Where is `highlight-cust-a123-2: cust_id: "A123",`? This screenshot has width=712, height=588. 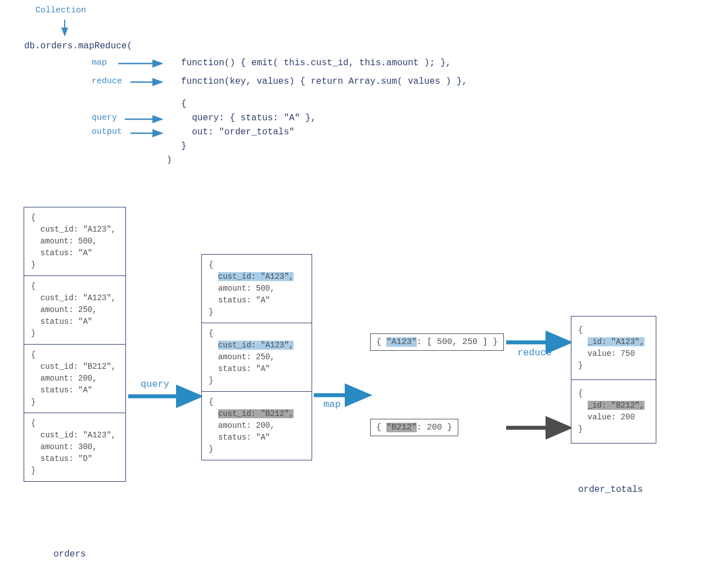
highlight-cust-a123-2: cust_id: "A123", is located at coordinates (256, 345).